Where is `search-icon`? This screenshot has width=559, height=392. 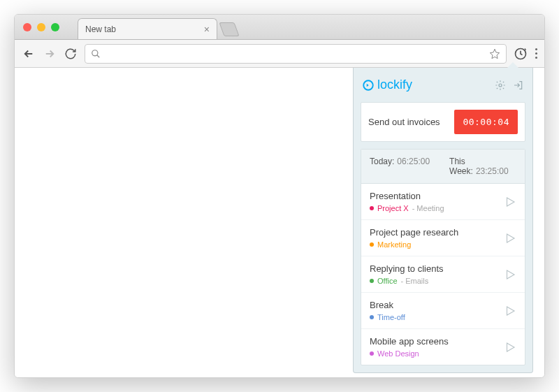
search-icon is located at coordinates (96, 54).